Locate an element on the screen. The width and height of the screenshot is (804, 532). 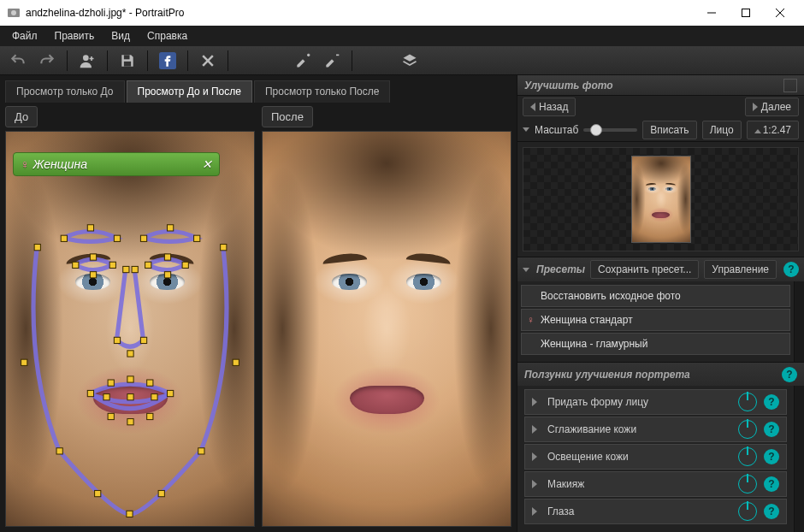
gender-close-icon: ✕ is located at coordinates (207, 164).